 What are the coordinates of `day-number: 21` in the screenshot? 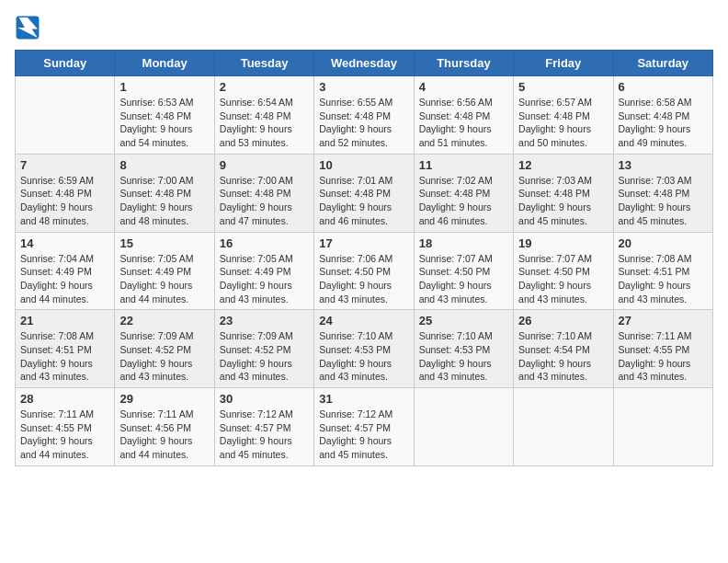 It's located at (64, 320).